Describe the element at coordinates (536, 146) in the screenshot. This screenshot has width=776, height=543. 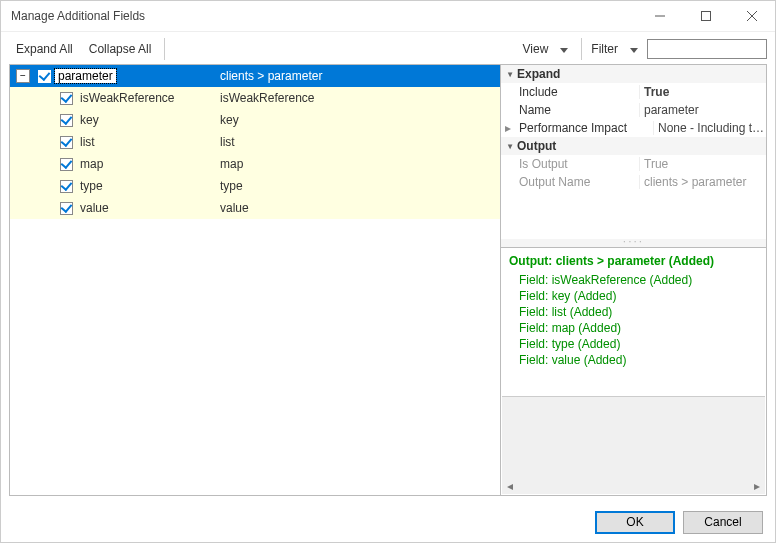
I see `property-category-label: Output` at that location.